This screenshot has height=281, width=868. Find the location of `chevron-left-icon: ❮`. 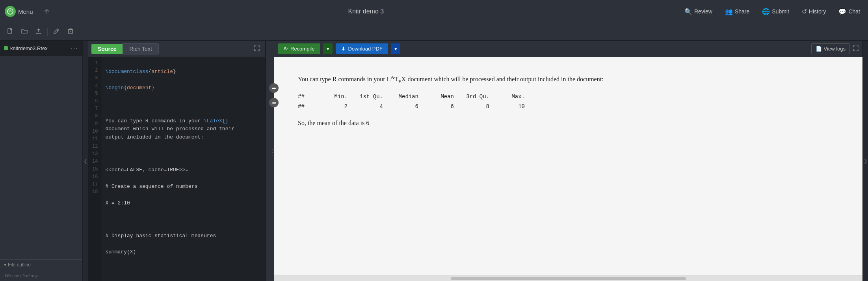

chevron-left-icon: ❮ is located at coordinates (85, 161).